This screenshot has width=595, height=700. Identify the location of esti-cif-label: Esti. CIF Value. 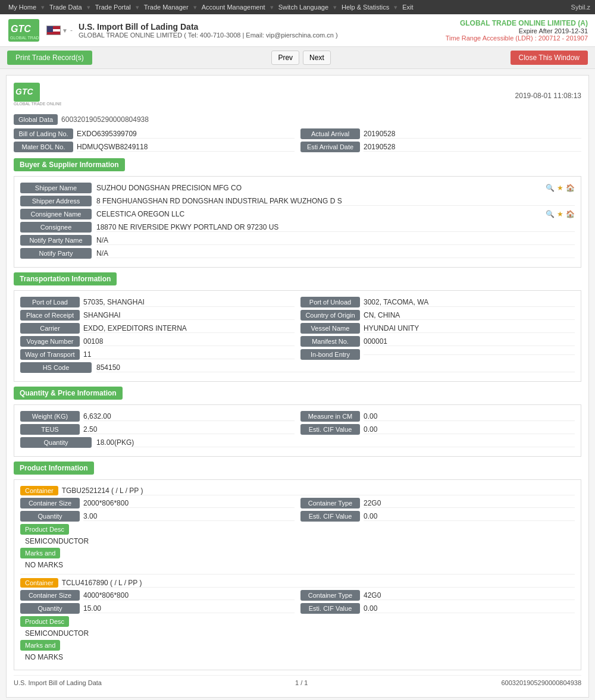
(330, 429).